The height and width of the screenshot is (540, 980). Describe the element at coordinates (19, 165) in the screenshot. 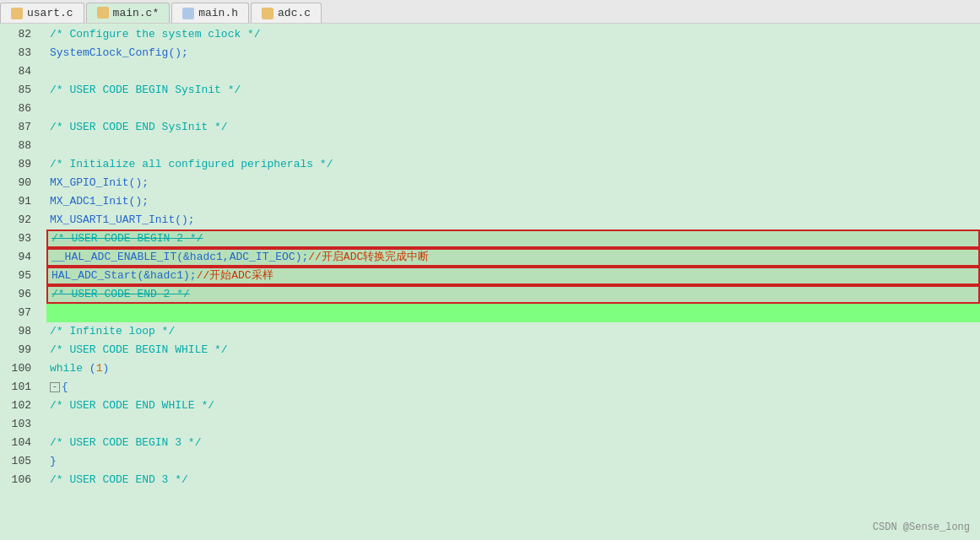

I see `line-number-89: 89` at that location.